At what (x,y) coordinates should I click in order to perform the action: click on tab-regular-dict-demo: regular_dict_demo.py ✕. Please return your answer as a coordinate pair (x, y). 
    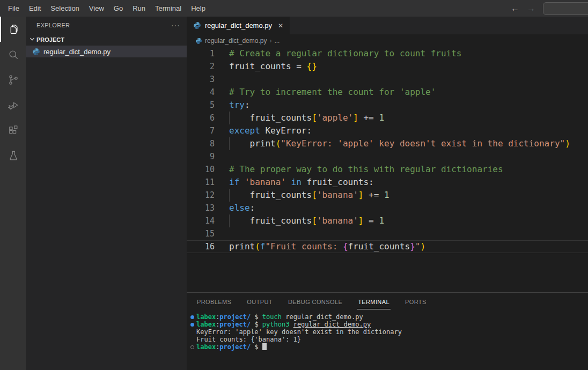
    Looking at the image, I should click on (238, 26).